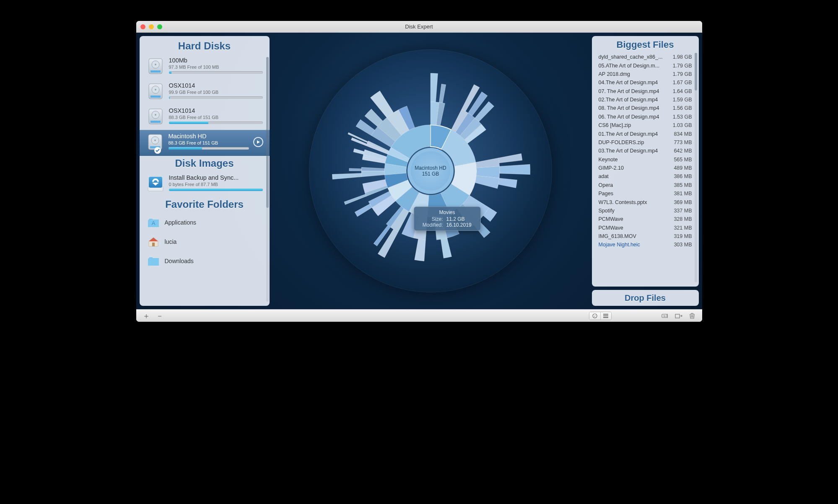 The height and width of the screenshot is (504, 838). I want to click on file-row: IMG_6138.MOV319 MB, so click(646, 236).